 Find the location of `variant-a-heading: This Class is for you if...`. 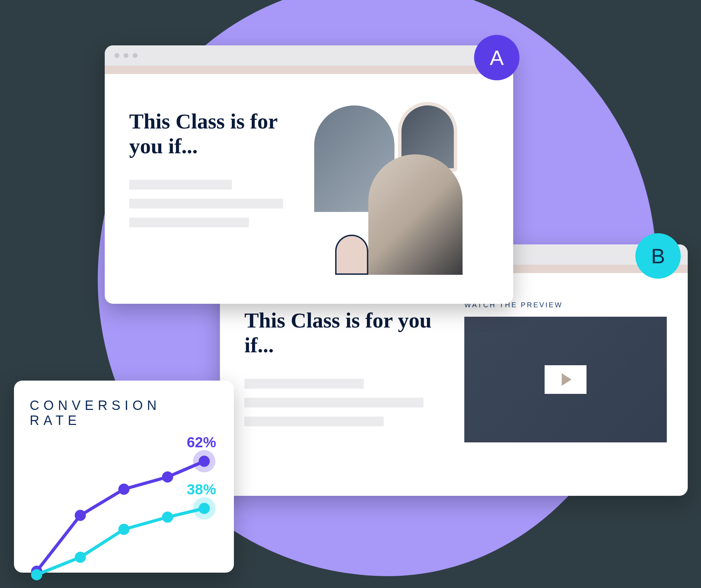

variant-a-heading: This Class is for you if... is located at coordinates (215, 134).